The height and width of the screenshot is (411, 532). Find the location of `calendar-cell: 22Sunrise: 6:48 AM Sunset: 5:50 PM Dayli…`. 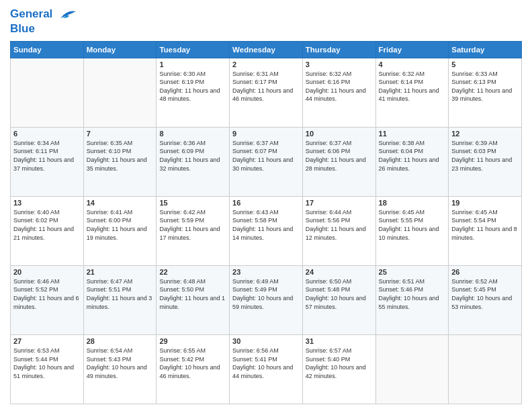

calendar-cell: 22Sunrise: 6:48 AM Sunset: 5:50 PM Dayli… is located at coordinates (193, 300).